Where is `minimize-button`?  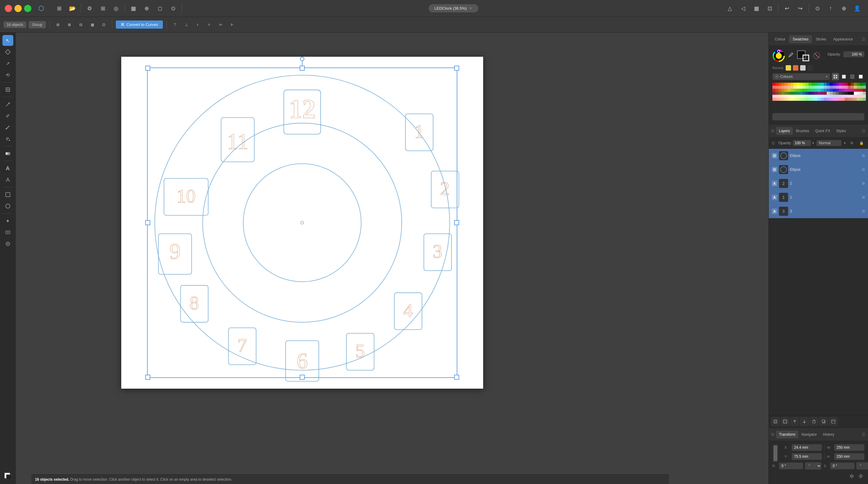 minimize-button is located at coordinates (18, 8).